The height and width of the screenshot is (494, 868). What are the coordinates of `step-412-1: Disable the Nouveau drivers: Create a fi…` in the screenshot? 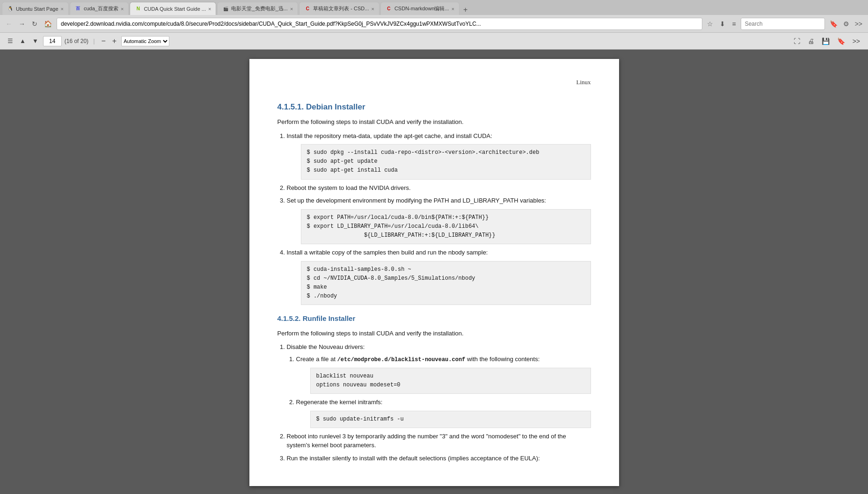 It's located at (439, 385).